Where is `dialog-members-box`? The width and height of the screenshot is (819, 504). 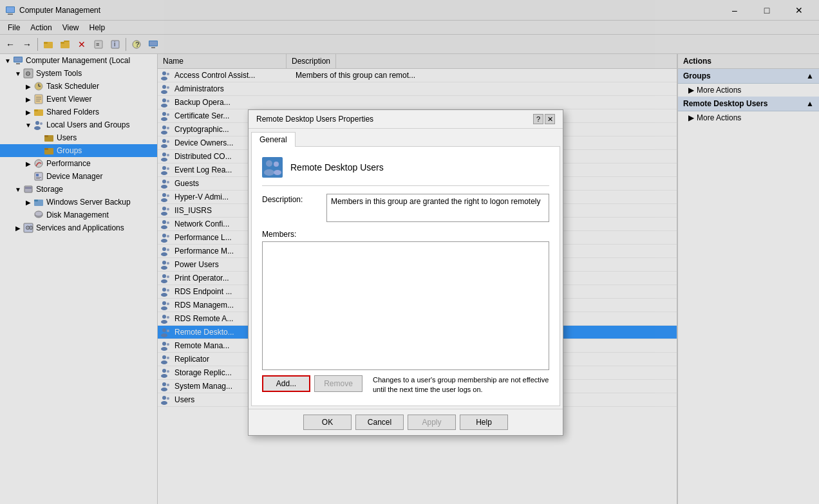
dialog-members-box is located at coordinates (406, 306).